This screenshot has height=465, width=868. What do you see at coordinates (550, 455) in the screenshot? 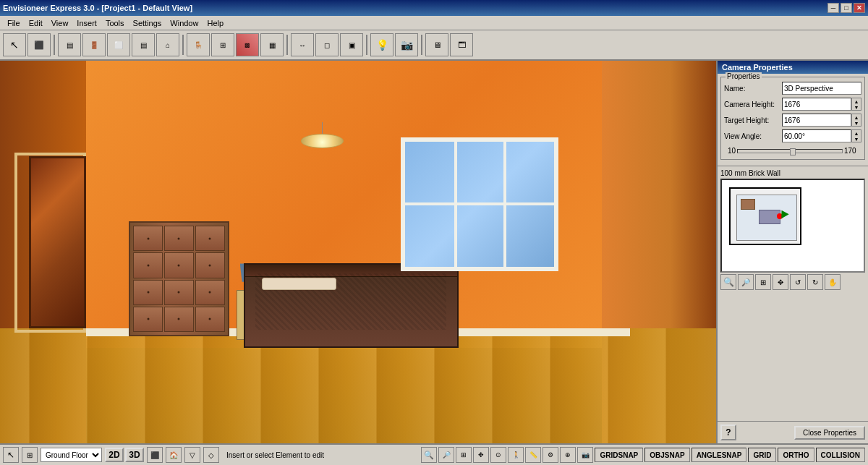
I see `settings-status-button: ⚙` at bounding box center [550, 455].